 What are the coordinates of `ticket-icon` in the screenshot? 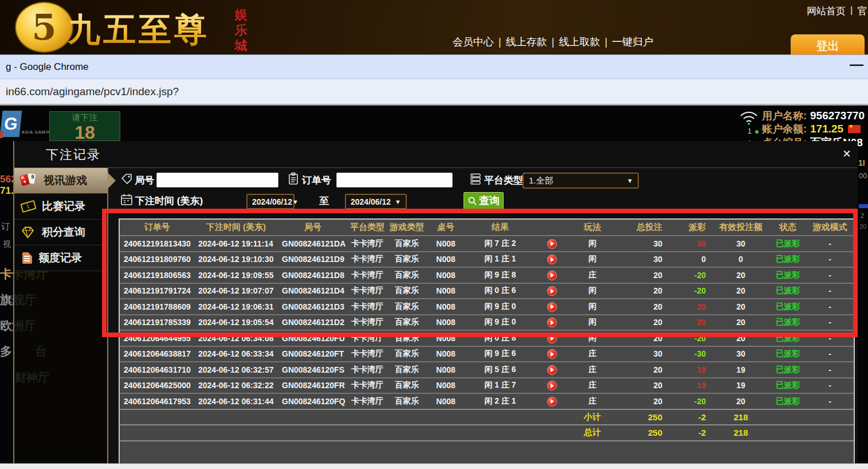 It's located at (28, 206).